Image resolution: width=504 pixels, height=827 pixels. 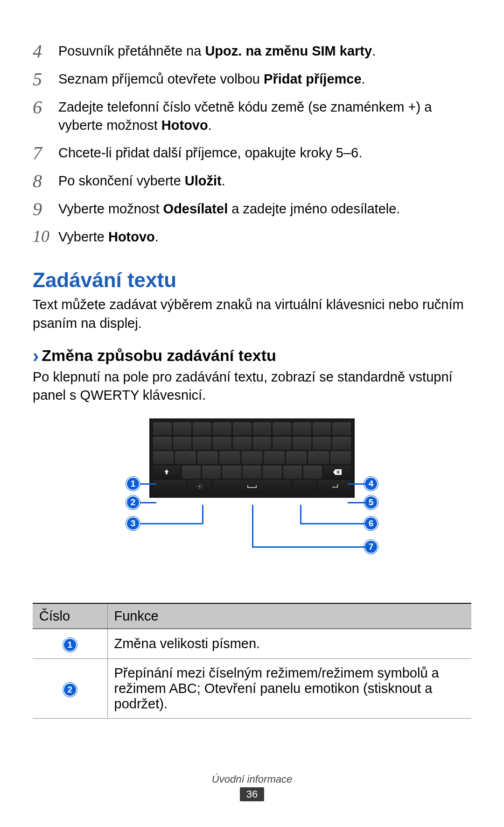 What do you see at coordinates (265, 79) in the screenshot?
I see `step-text: Seznam příjemců otevřete volbou Přidat p…` at bounding box center [265, 79].